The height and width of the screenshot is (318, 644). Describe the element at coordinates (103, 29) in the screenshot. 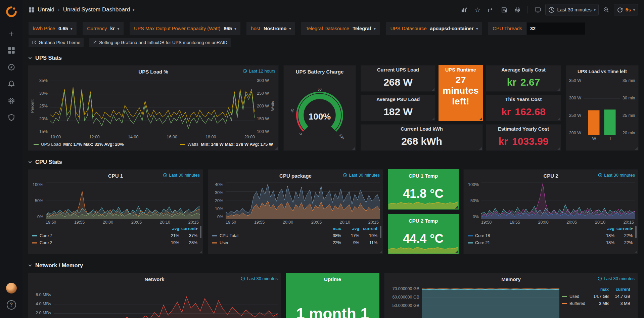

I see `variable-currency: Currency kr▾` at that location.